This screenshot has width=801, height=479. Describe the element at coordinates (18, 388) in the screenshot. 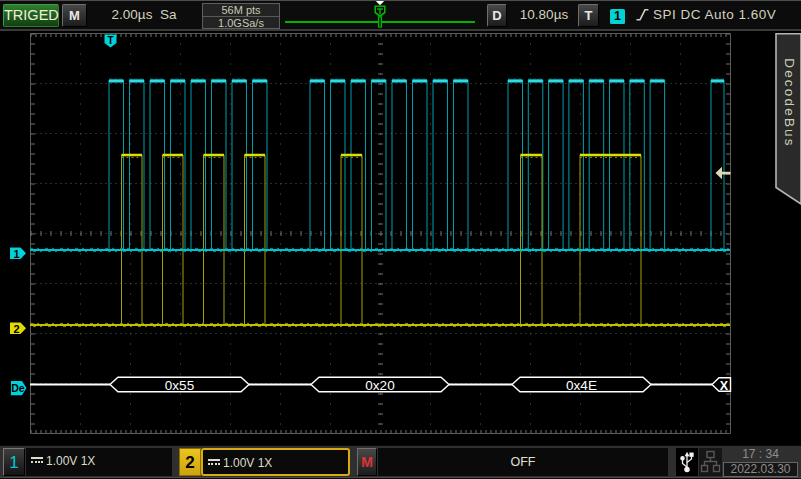

I see `svg-text: De` at that location.